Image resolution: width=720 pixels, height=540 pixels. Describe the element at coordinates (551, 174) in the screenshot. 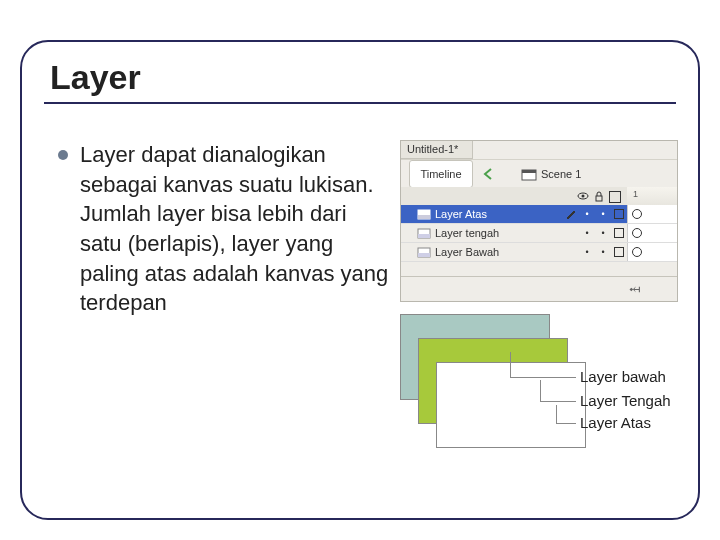

I see `scene-breadcrumb: Scene 1` at that location.